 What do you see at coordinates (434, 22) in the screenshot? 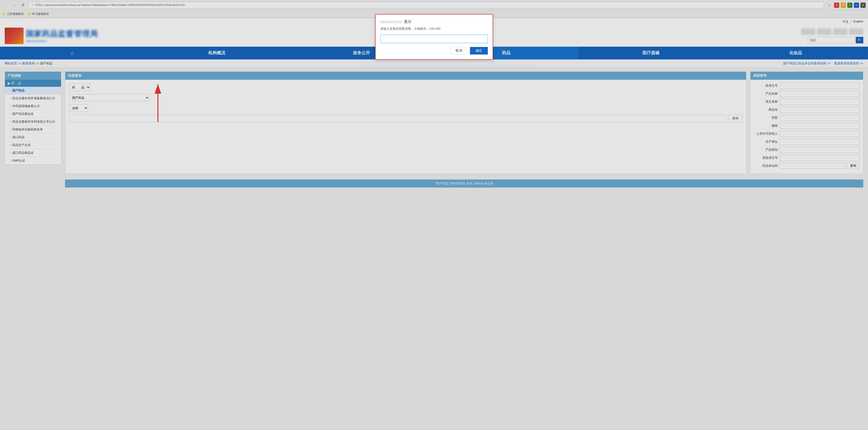
I see `dialog-title-row: datasearchcnda 显示` at bounding box center [434, 22].